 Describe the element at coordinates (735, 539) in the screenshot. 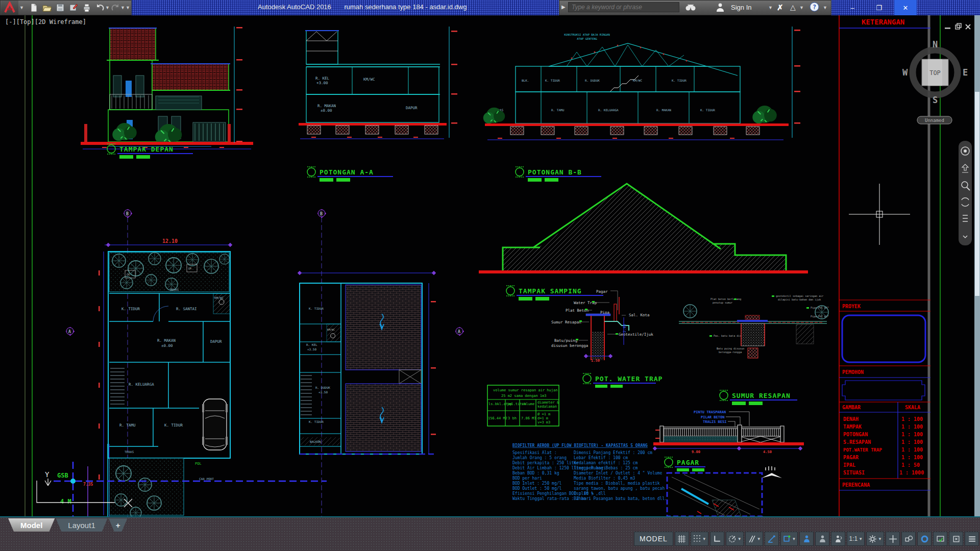

I see `polar-tracking-toggle: ▼` at that location.